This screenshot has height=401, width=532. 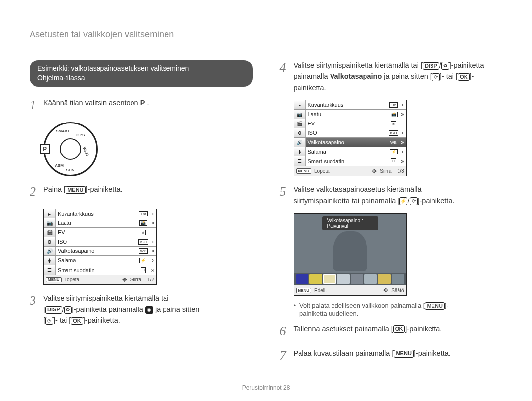 I want to click on wb-screenshot: Valkotasapaino : Päivänval MENU Edell. ✥…, so click(x=350, y=254).